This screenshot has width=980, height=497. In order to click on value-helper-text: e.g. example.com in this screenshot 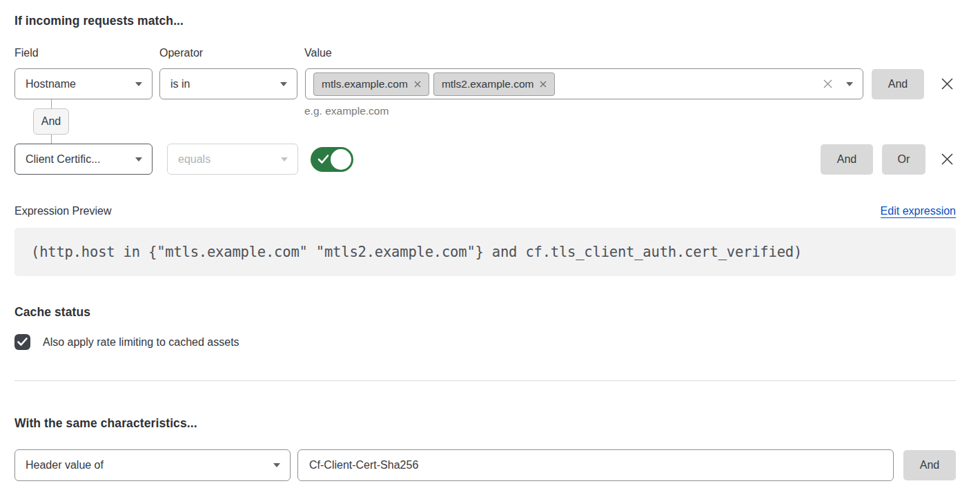, I will do `click(346, 111)`.